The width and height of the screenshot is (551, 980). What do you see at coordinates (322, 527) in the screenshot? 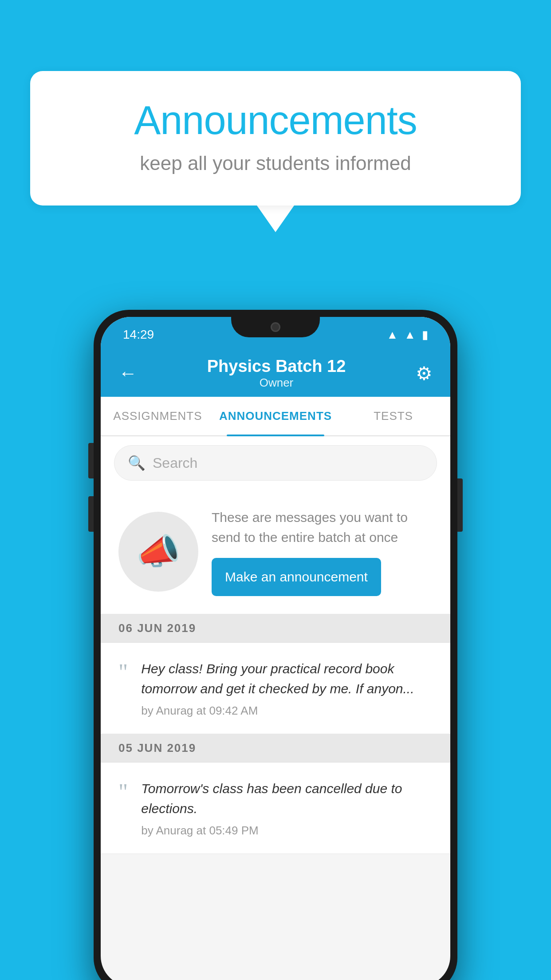
I see `promo-description: These are messages you want to send to t…` at bounding box center [322, 527].